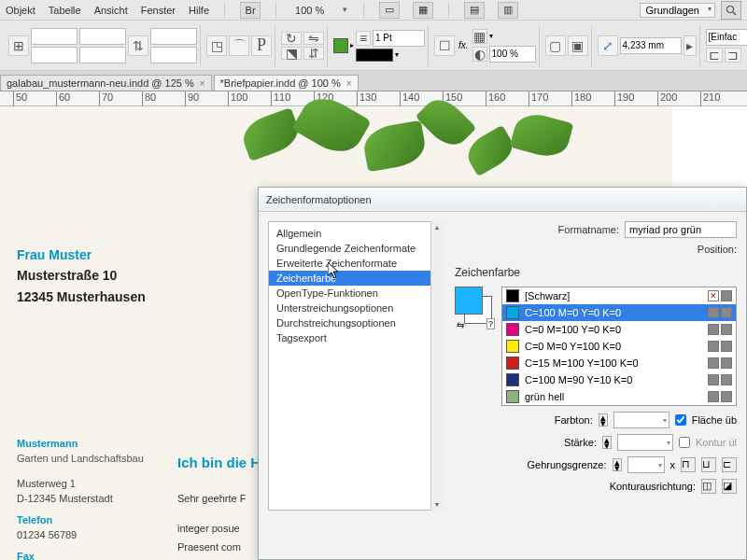 Image resolution: width=747 pixels, height=560 pixels. I want to click on zoom-level: 100 %, so click(310, 10).